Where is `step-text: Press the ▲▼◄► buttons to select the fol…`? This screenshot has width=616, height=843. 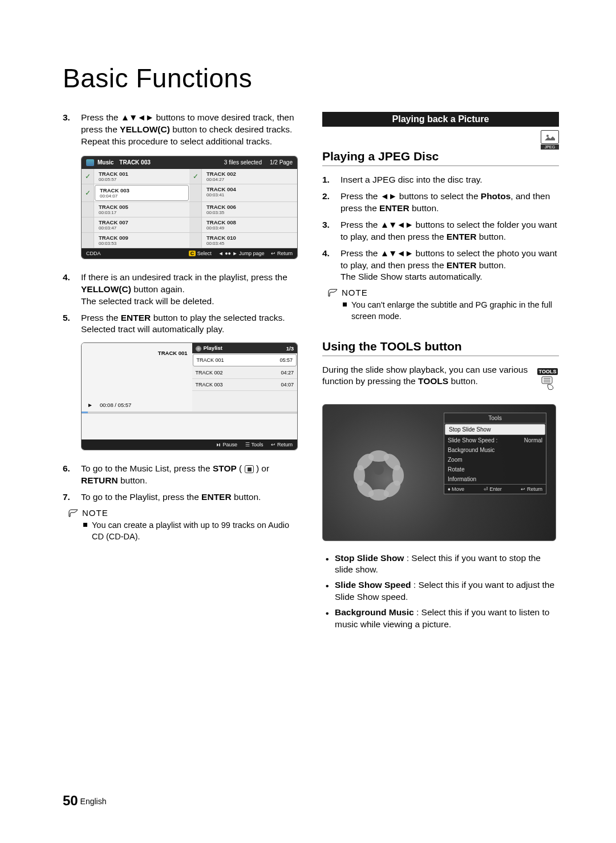 step-text: Press the ▲▼◄► buttons to select the fol… is located at coordinates (449, 231).